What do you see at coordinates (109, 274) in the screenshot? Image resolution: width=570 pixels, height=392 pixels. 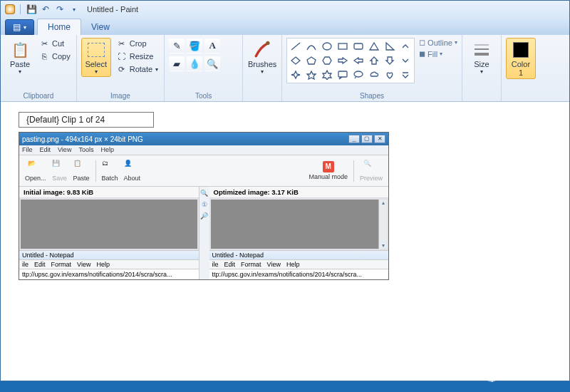 I see `np-body: ttp://upsc.gov.in/exams/notifications/20…` at bounding box center [109, 274].